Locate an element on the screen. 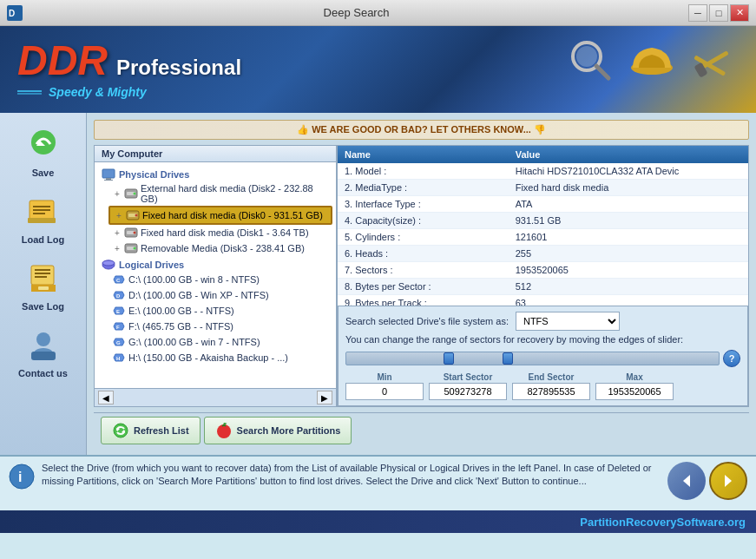 This screenshot has width=756, height=559. detail-name: 2. MediaType : is located at coordinates (424, 187).